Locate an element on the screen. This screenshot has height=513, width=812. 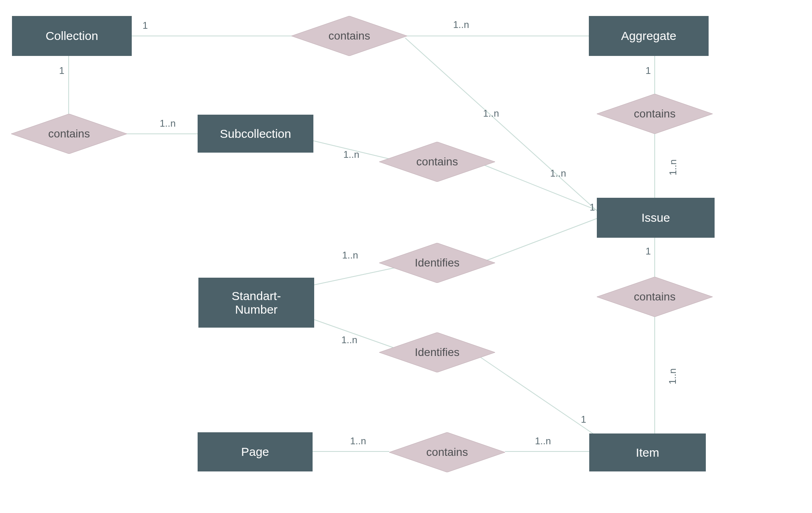
relation-subcollection-contains-issue: contains is located at coordinates (437, 162).